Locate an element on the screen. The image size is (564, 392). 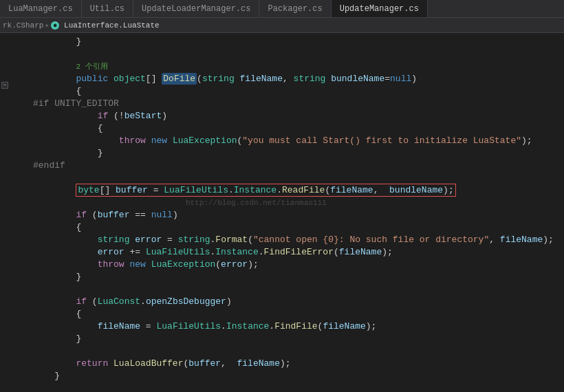
line-content: throw new LuaException("you must call St… is located at coordinates (296, 141).